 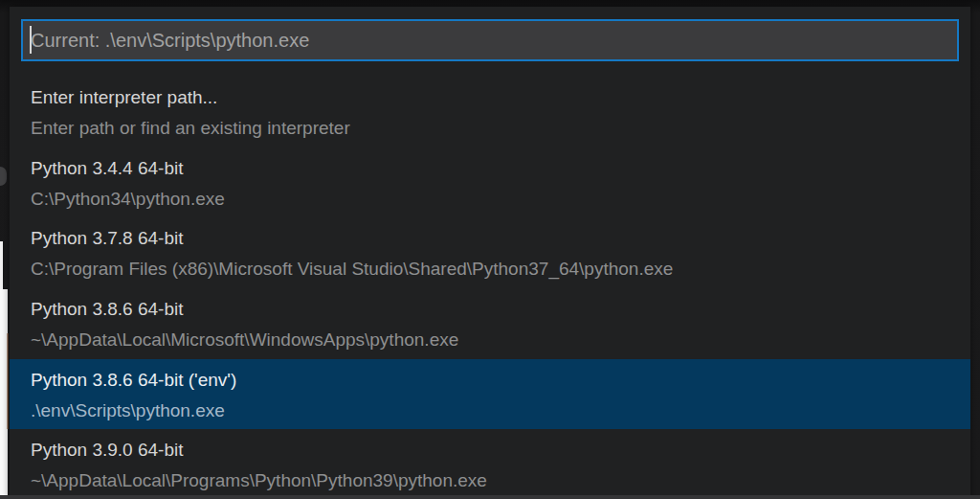 What do you see at coordinates (490, 411) in the screenshot?
I see `interpreter-path: .\env\Scripts\python.exe` at bounding box center [490, 411].